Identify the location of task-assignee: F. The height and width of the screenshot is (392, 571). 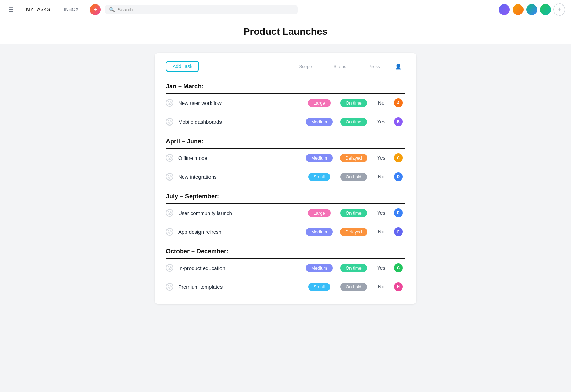
(398, 232).